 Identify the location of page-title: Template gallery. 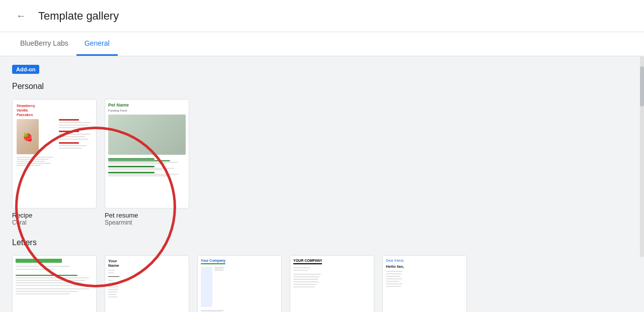
(78, 16).